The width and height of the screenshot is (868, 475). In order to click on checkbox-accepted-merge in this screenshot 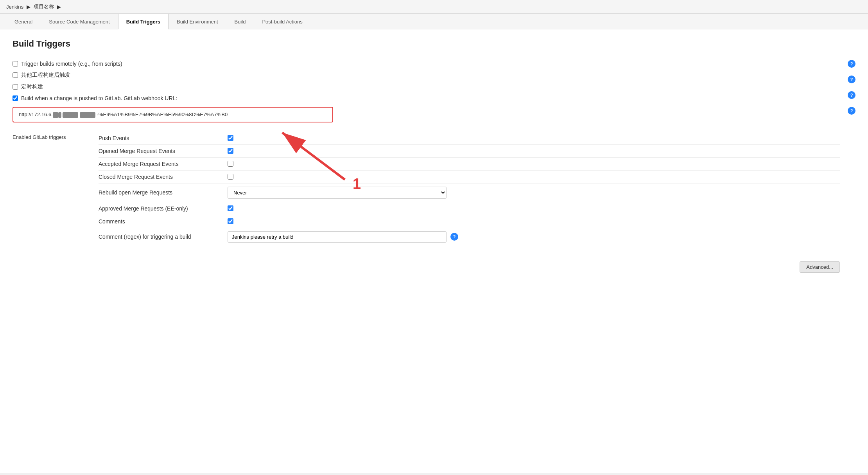, I will do `click(231, 164)`.